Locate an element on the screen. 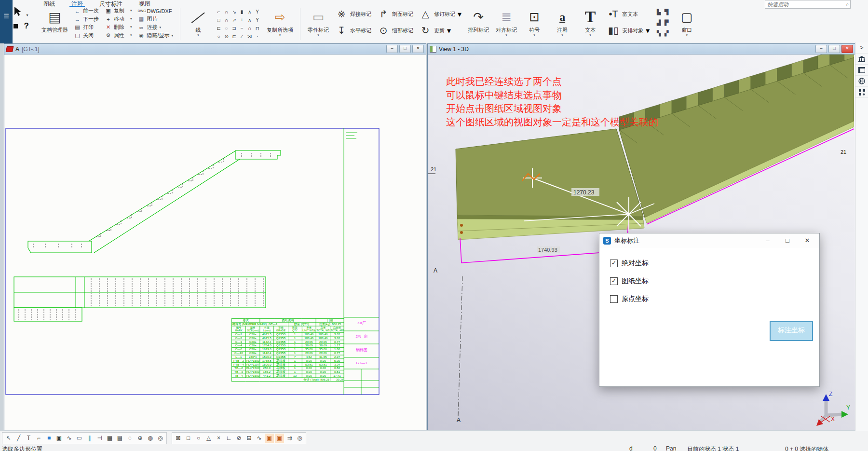 The height and width of the screenshot is (451, 868). panel-icon is located at coordinates (862, 70).